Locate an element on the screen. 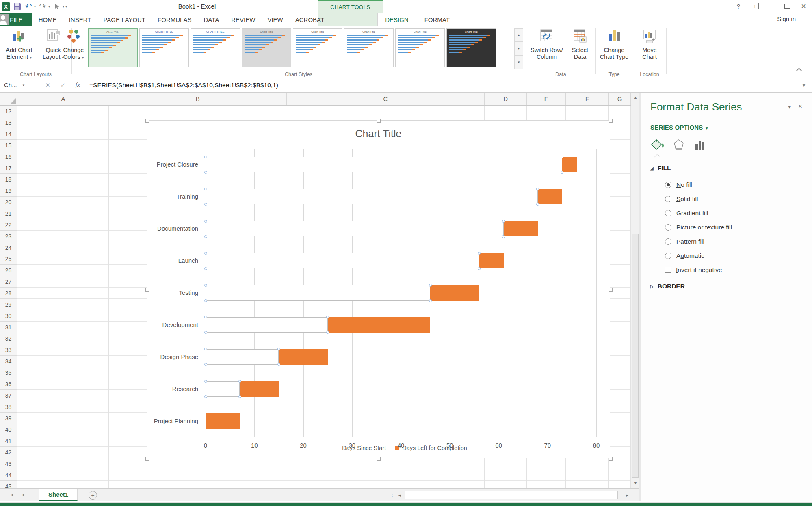 The width and height of the screenshot is (812, 506). minimize-icon: — is located at coordinates (771, 6).